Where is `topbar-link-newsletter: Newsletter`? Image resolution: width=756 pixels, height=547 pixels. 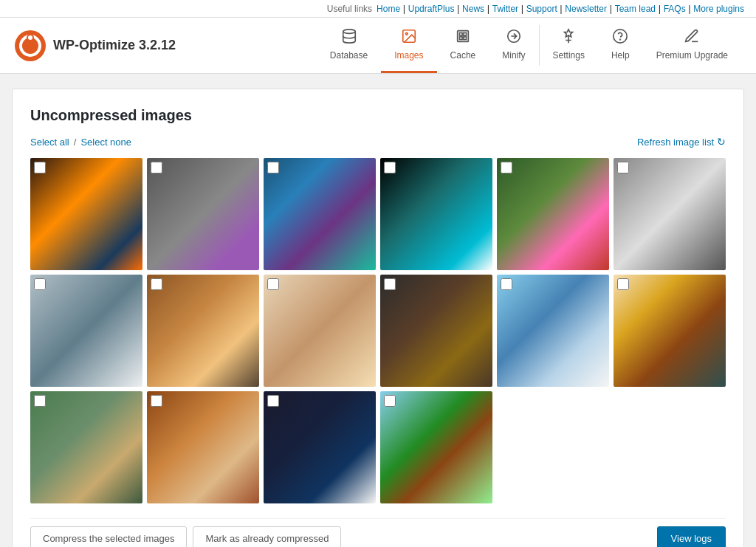
topbar-link-newsletter: Newsletter is located at coordinates (586, 9).